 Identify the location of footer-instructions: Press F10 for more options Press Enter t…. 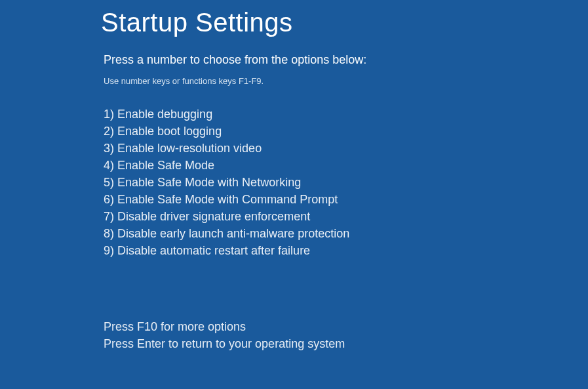
(346, 335).